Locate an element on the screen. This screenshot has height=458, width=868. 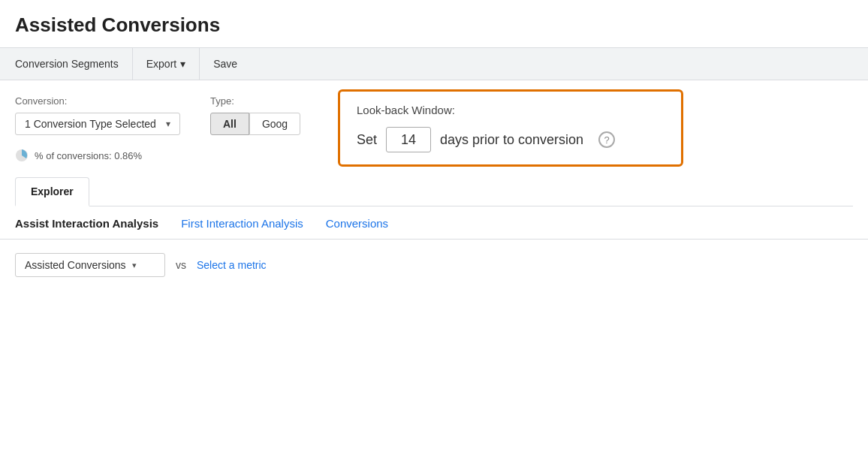
conversion-label: Conversion: is located at coordinates (98, 101).